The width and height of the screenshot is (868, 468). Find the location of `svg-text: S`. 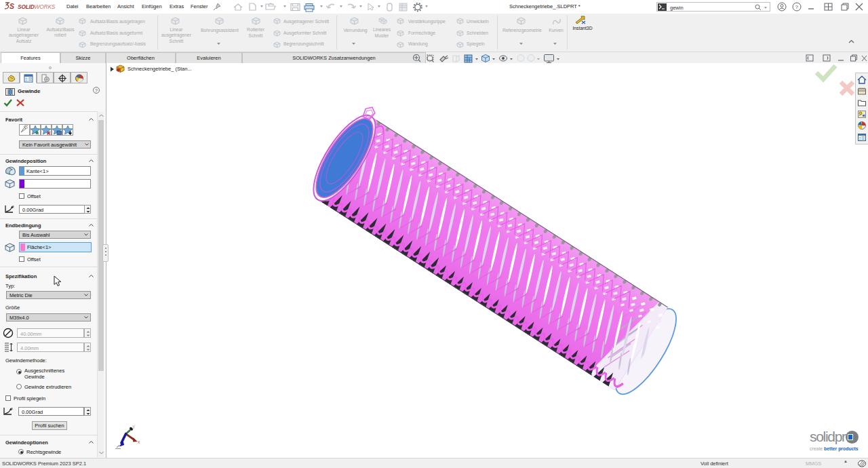

svg-text: S is located at coordinates (12, 6).